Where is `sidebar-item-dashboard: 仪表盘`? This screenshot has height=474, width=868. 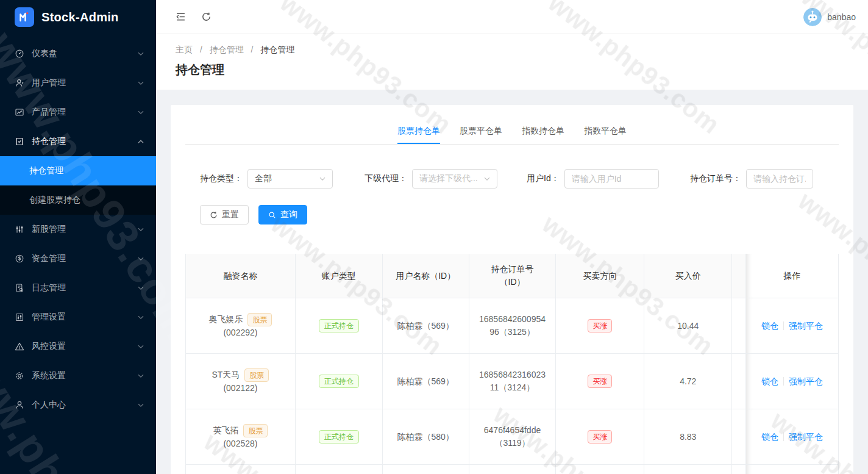
sidebar-item-dashboard: 仪表盘 is located at coordinates (78, 54).